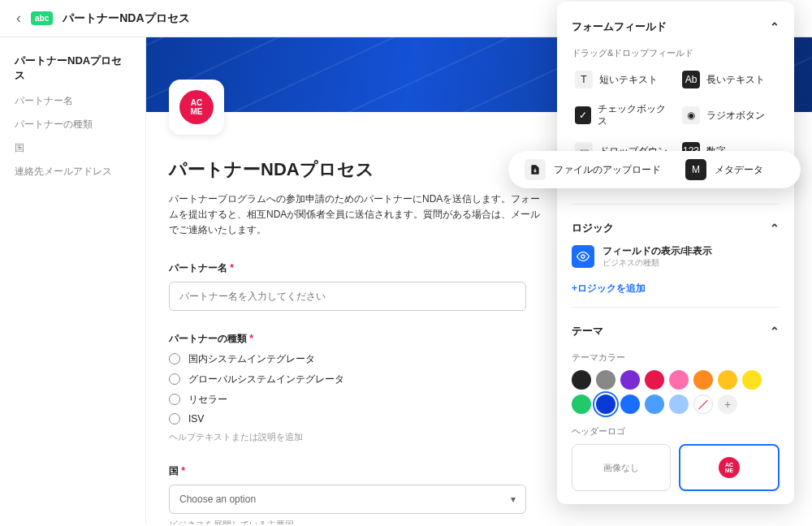  What do you see at coordinates (348, 499) in the screenshot?
I see `country-select: Choose an option ▾` at bounding box center [348, 499].